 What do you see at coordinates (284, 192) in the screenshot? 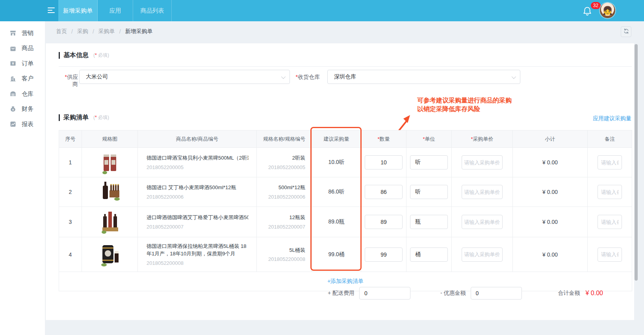
I see `spec-cell: 500ml*12瓶 2018052200006` at bounding box center [284, 192].